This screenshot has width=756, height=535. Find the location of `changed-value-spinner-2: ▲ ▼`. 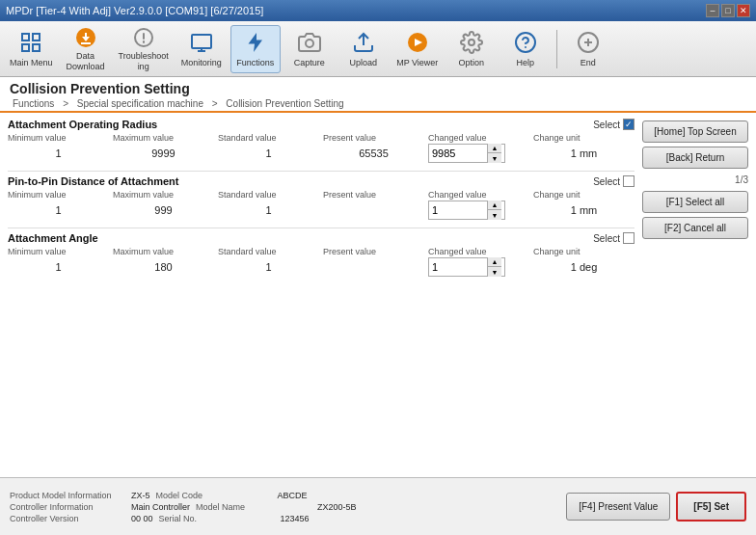

changed-value-spinner-2: ▲ ▼ is located at coordinates (467, 210).